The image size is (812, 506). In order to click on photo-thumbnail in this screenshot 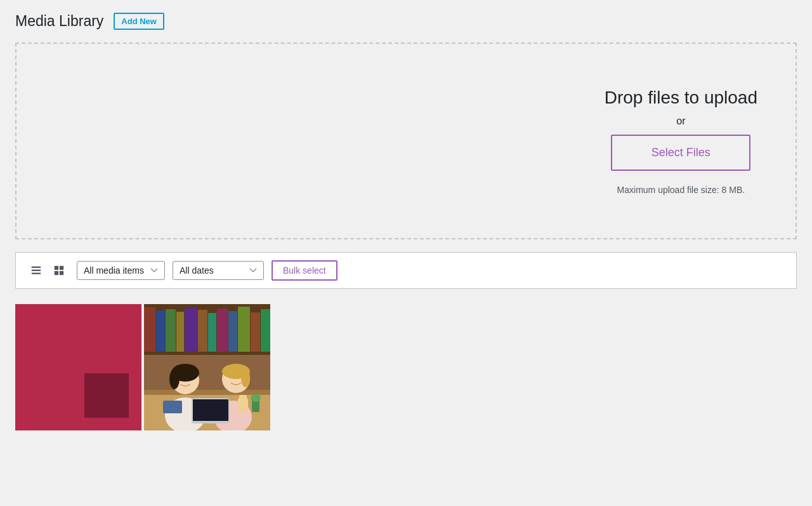, I will do `click(207, 367)`.